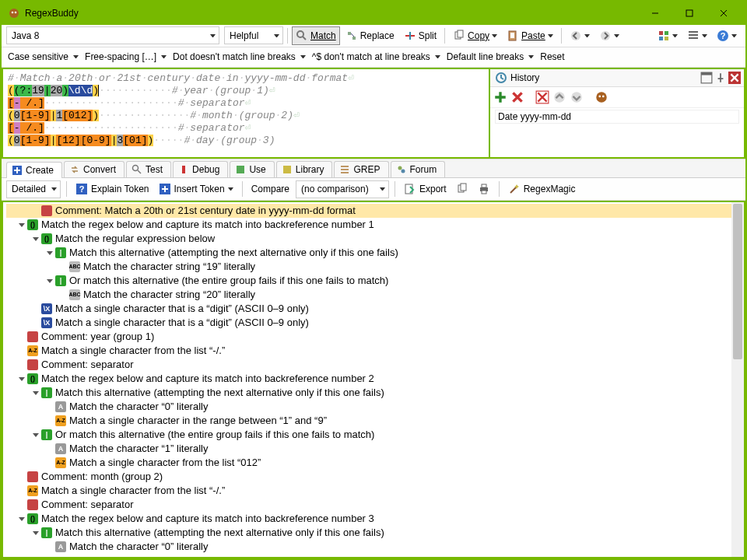 This screenshot has width=747, height=560. I want to click on back-button, so click(580, 36).